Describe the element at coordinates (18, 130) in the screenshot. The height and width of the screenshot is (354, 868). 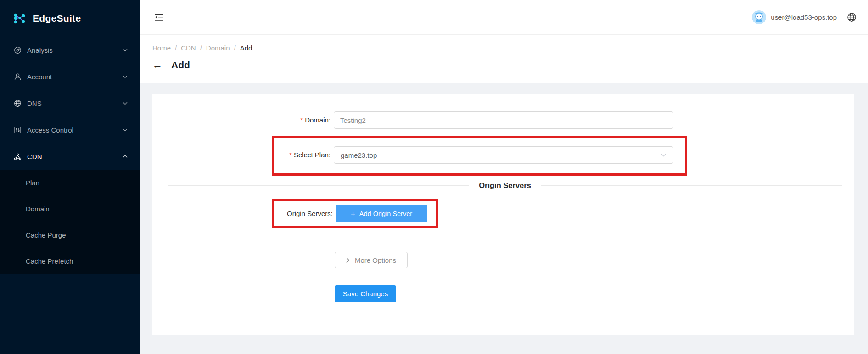
I see `access-control-icon` at that location.